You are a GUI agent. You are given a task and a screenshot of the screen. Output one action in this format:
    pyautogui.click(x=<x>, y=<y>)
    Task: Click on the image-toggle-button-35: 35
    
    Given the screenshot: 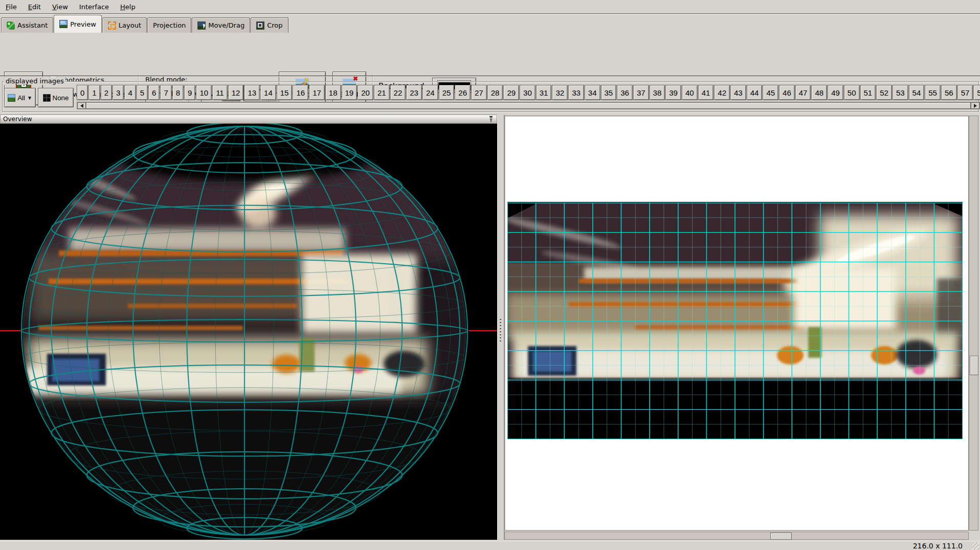 What is the action you would take?
    pyautogui.click(x=609, y=93)
    